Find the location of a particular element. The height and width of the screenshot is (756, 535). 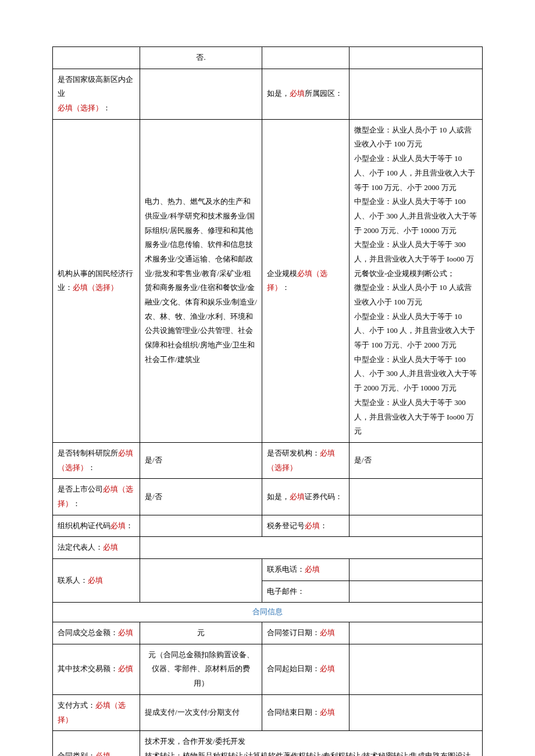

field-label: 其中技术交易额：必慎 is located at coordinates (97, 669).